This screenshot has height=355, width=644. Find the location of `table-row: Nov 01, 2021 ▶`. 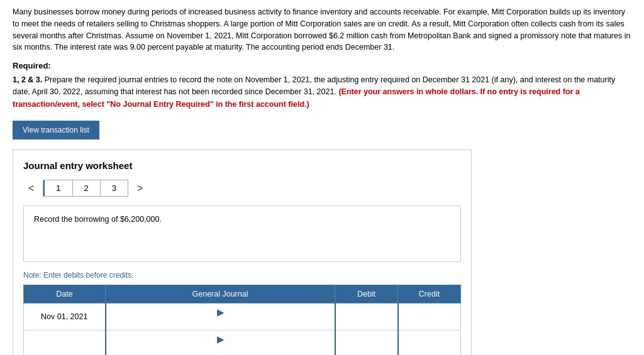

table-row: Nov 01, 2021 ▶ is located at coordinates (243, 317).